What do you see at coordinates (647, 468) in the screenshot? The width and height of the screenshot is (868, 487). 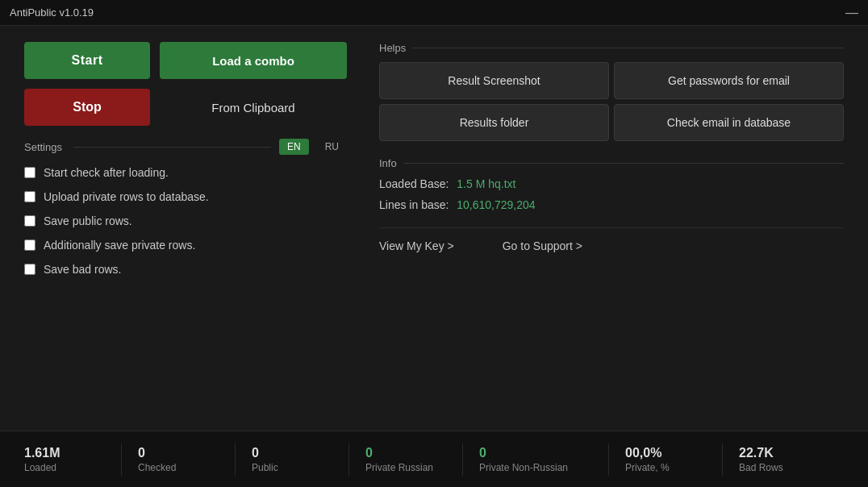 I see `stat-private-pct-label: Private, %` at bounding box center [647, 468].